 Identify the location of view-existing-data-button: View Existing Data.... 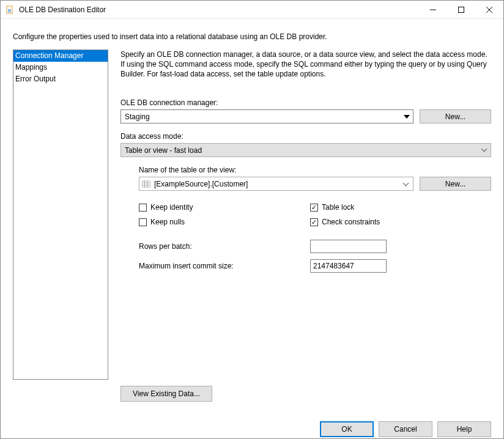
(166, 394).